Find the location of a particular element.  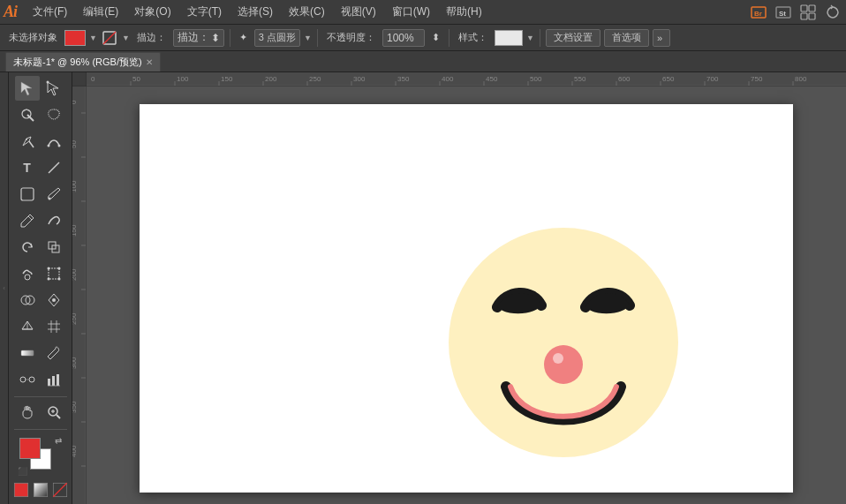

zoom-tool is located at coordinates (54, 412).